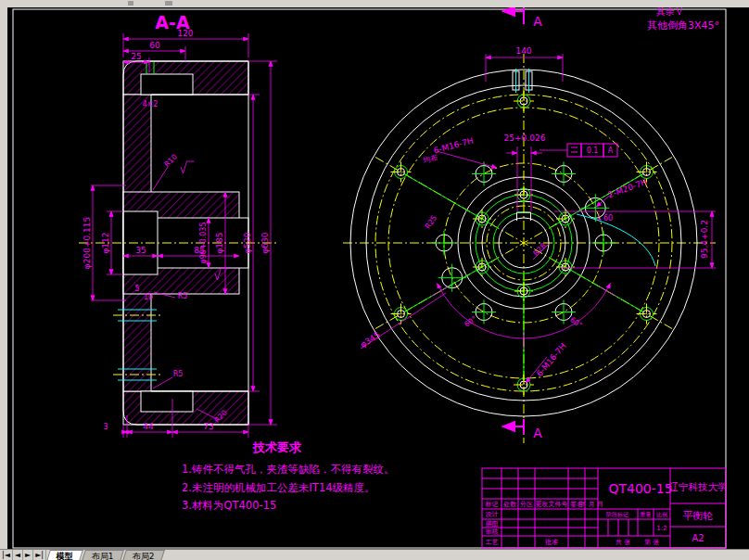  I want to click on thread-callout-top: 6-M16-7H, so click(454, 146).